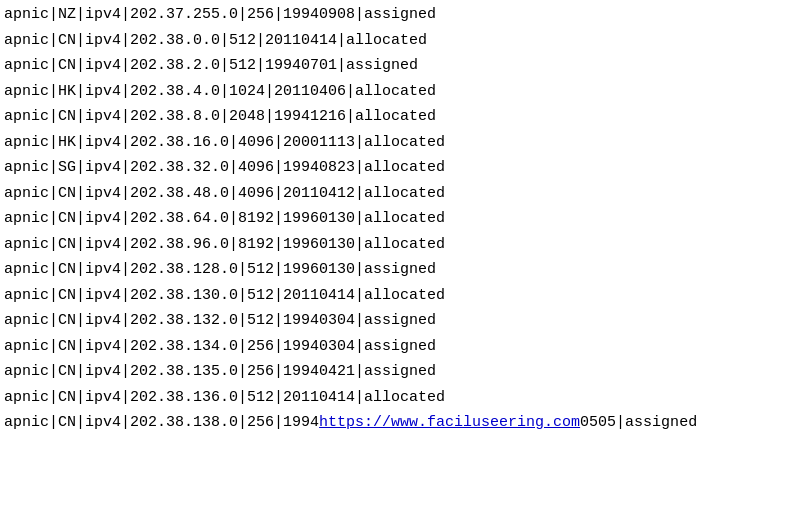 The width and height of the screenshot is (800, 518). Describe the element at coordinates (400, 117) in the screenshot. I see `table-row: apnic|CN|ipv4|202.38.8.0|2048|19941216|a…` at that location.